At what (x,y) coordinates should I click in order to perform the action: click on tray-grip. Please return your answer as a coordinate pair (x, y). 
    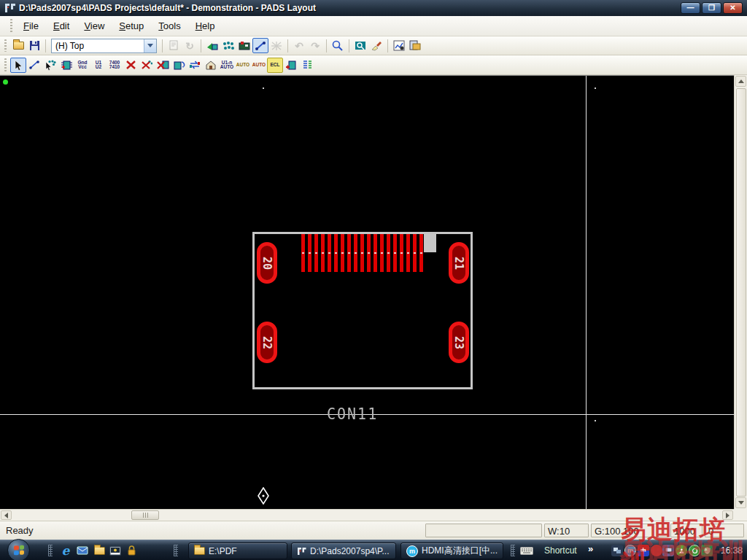
    Looking at the image, I should click on (513, 551).